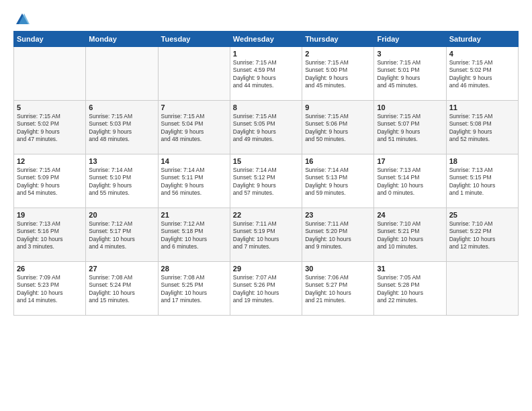 The height and width of the screenshot is (411, 532). I want to click on week-row-1: 1Sunrise: 7:15 AM Sunset: 4:59 PM Daylig…, so click(266, 74).